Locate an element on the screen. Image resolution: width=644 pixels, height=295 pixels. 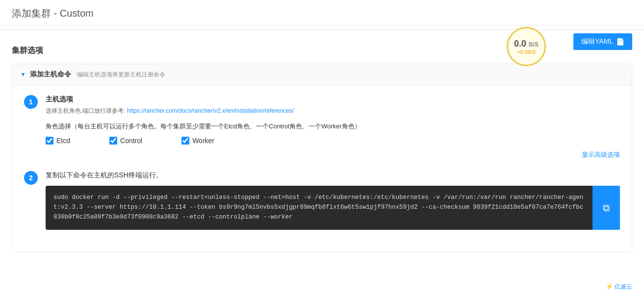
metrics-delta: +0.08/S is located at coordinates (526, 52).